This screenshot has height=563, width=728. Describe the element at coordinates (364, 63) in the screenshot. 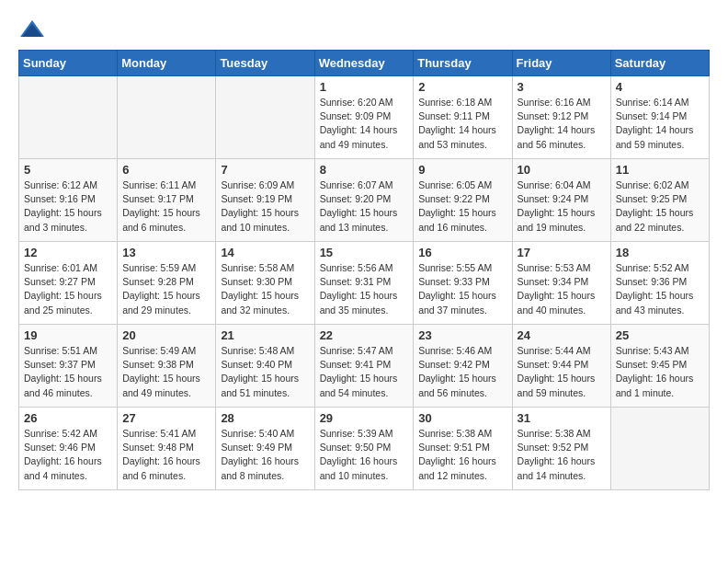

I see `weekday-header: Wednesday` at that location.